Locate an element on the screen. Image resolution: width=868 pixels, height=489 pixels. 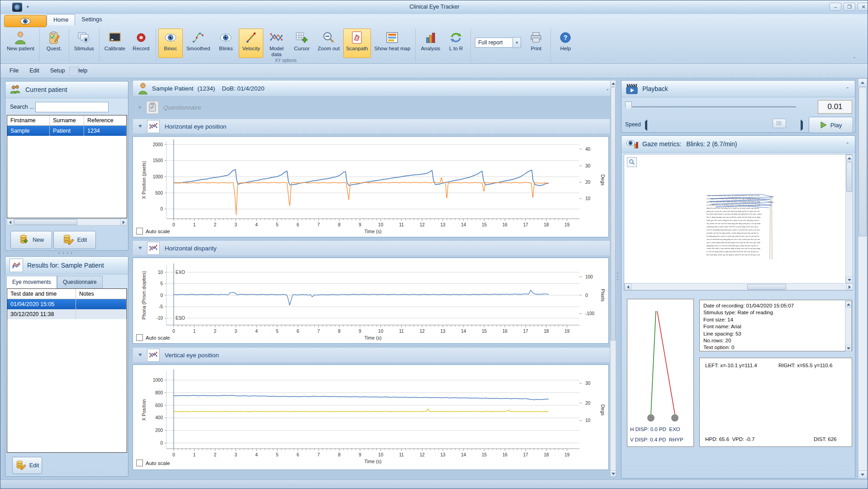
ribbon-button-model-data: Model data is located at coordinates (276, 43).